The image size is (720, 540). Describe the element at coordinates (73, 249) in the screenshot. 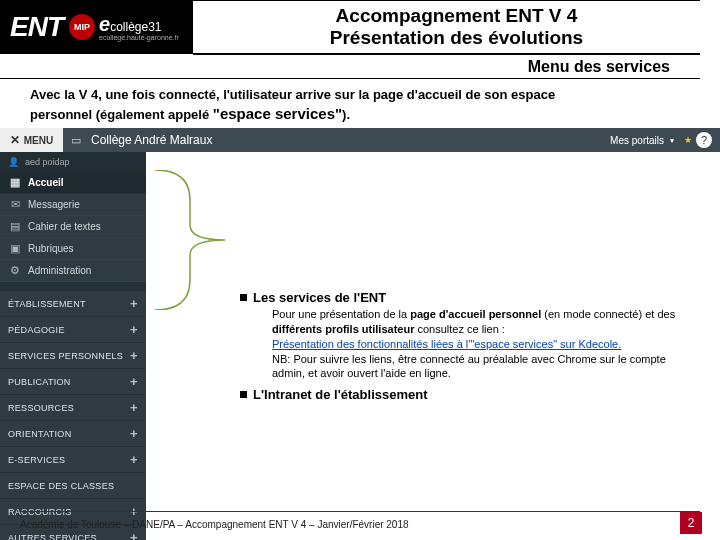

I see `sidebar-item-rubriques: ▣Rubriques` at that location.